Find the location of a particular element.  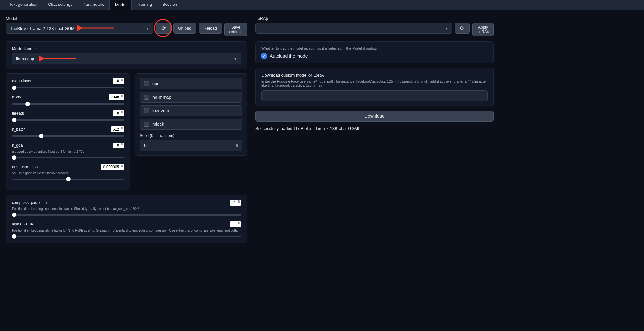

mlock-checkbox-row: mlock is located at coordinates (191, 124).